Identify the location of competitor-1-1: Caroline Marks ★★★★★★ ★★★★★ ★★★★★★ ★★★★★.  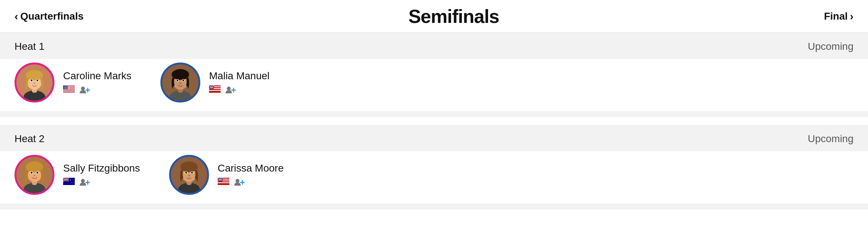
(73, 83).